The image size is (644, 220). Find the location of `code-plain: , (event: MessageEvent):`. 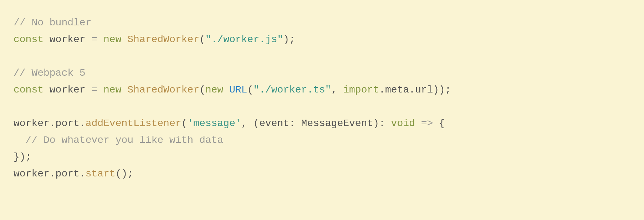

code-plain: , (event: MessageEvent): is located at coordinates (316, 124).